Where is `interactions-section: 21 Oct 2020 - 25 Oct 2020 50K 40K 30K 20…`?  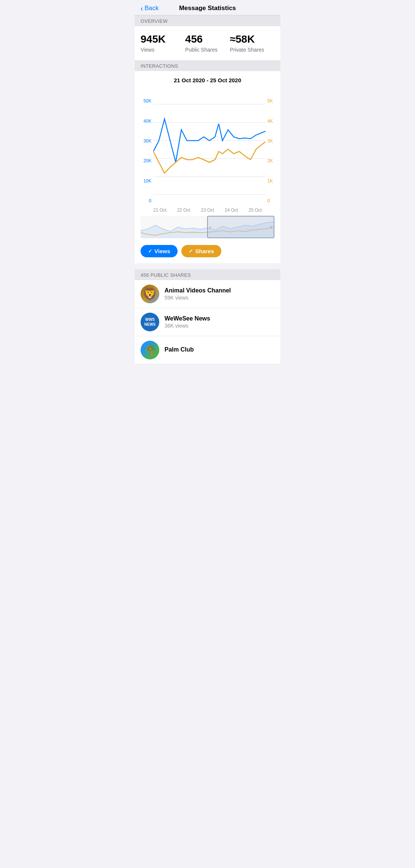 interactions-section: 21 Oct 2020 - 25 Oct 2020 50K 40K 30K 20… is located at coordinates (208, 167).